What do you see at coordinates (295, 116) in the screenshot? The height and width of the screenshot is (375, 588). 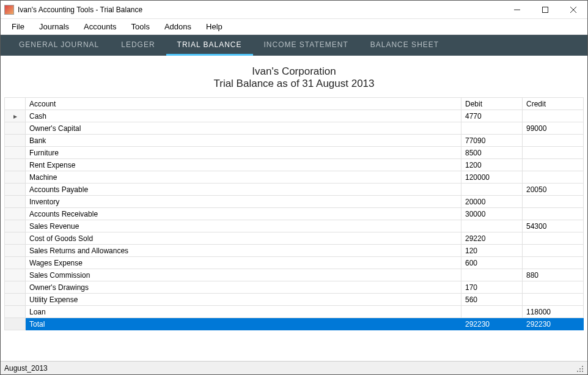 I see `table-row: ▸Cash4770` at bounding box center [295, 116].